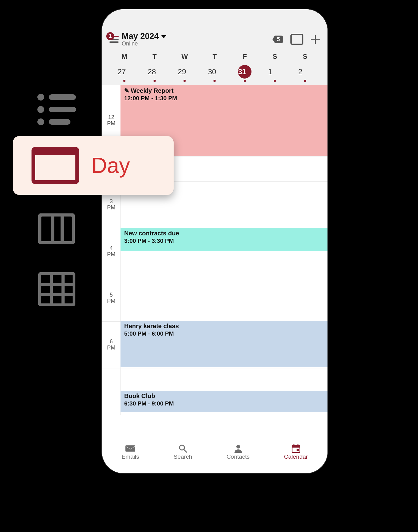 The image size is (418, 532). Describe the element at coordinates (57, 110) in the screenshot. I see `view-agenda-icon` at that location.